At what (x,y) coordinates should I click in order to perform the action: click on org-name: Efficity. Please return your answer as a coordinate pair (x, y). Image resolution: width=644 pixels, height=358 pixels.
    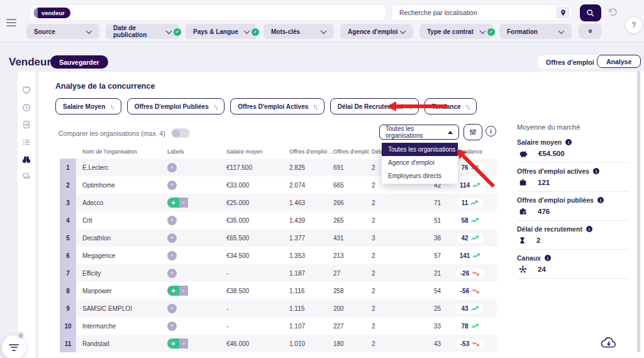
    Looking at the image, I should click on (121, 273).